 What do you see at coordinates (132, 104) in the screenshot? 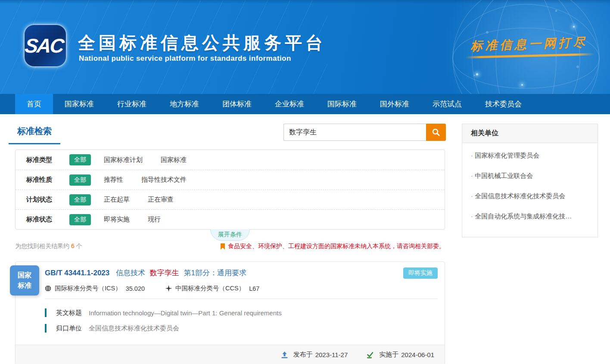
I see `nav-item-industry-standards: 行业标准` at bounding box center [132, 104].